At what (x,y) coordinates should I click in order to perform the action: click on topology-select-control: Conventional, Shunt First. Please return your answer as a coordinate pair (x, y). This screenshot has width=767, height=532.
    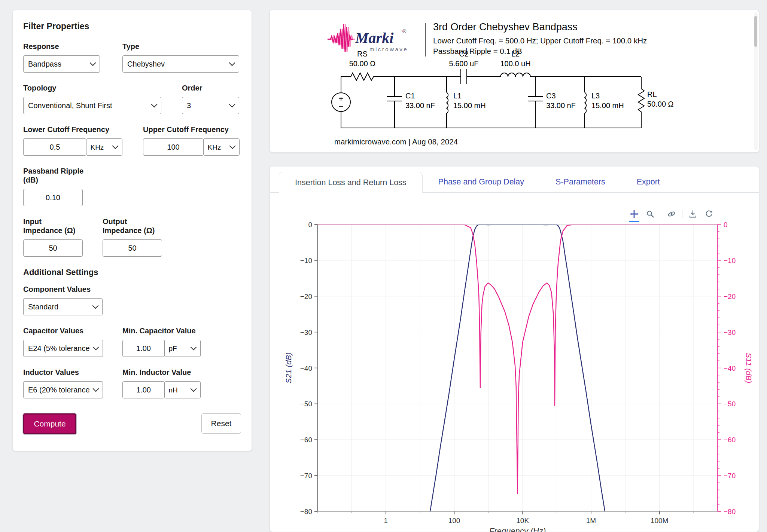
    Looking at the image, I should click on (92, 106).